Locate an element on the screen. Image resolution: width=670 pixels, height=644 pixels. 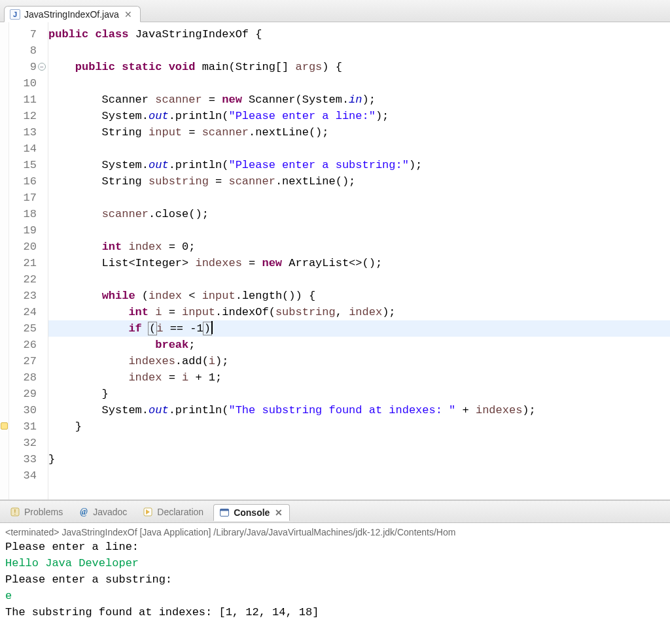
problems-icon: ! is located at coordinates (15, 512).